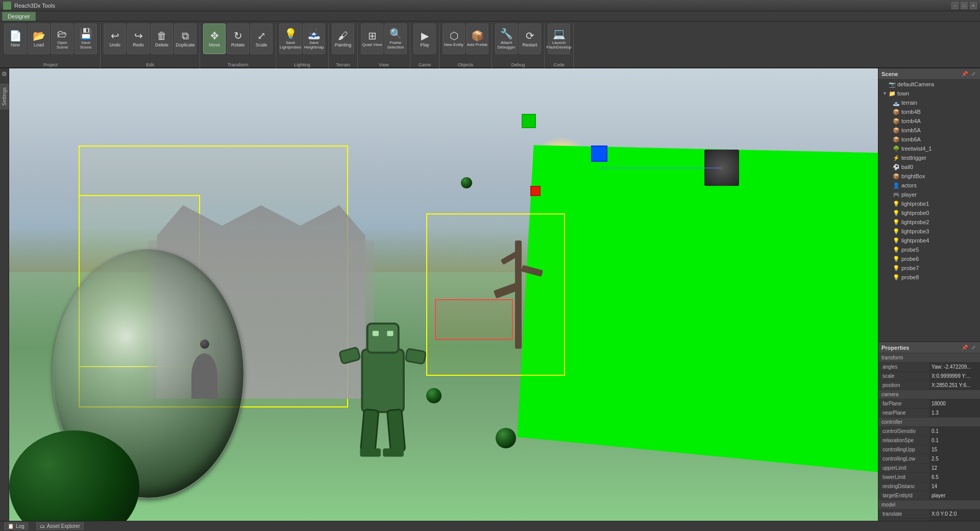 This screenshot has height=531, width=980. I want to click on tree-item-lightprobe3: 💡 lightprobe3, so click(929, 231).